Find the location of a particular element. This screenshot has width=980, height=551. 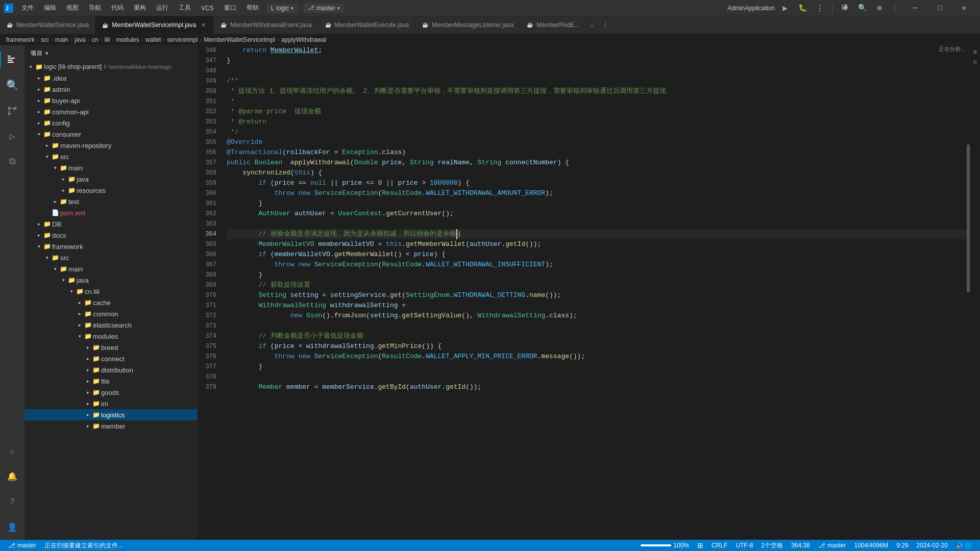

breadcrumb-modules: modules is located at coordinates (128, 40).